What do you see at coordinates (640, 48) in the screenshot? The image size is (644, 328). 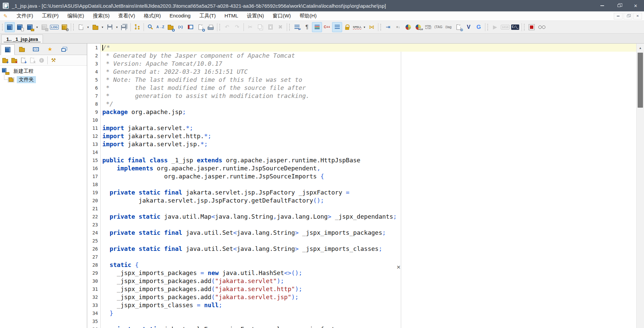 I see `scroll-up-arrow: ▲` at bounding box center [640, 48].